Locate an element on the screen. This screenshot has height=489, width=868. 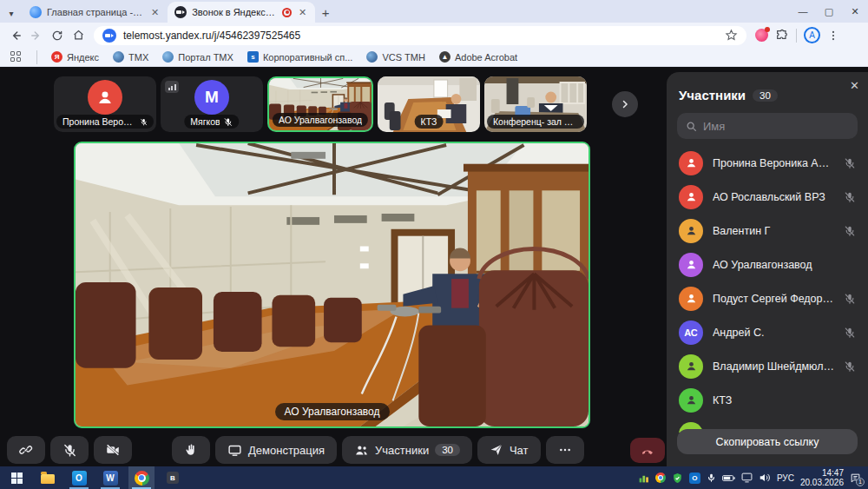
thumbnail-uralvagonzavod: АО Уралвагонзавод is located at coordinates (320, 104).